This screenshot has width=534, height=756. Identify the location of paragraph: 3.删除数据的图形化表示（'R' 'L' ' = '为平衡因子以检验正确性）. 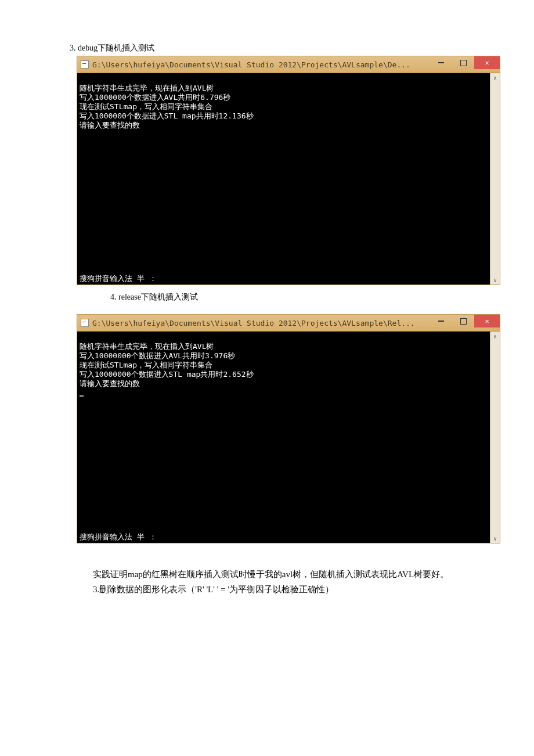
(273, 589).